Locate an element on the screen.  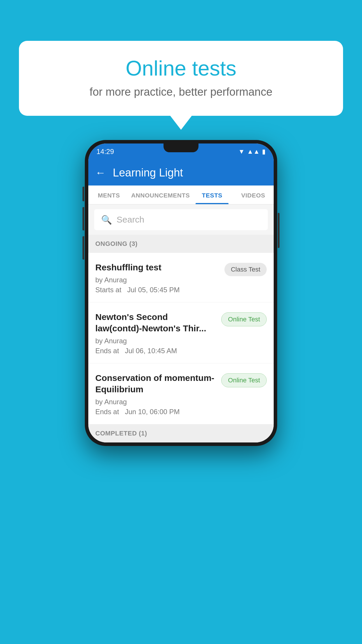
test-title: Reshuffling test is located at coordinates (157, 267).